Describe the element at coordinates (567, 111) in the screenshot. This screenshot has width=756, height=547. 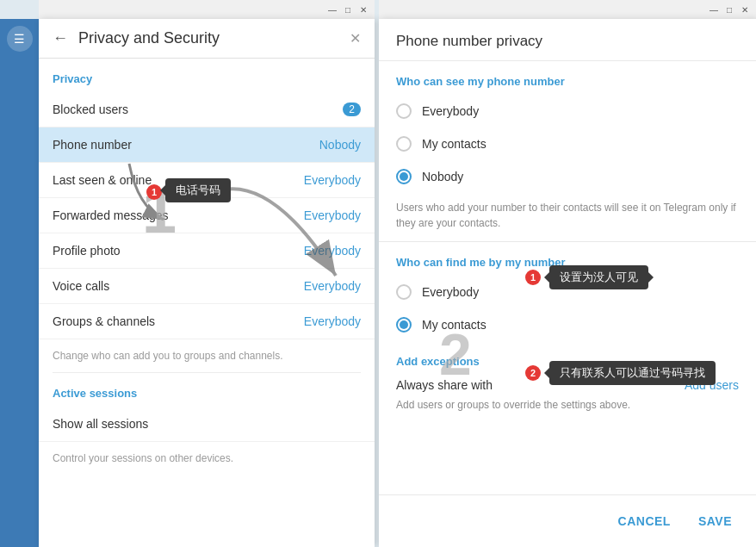
I see `see-phone-everybody: Everybody` at that location.